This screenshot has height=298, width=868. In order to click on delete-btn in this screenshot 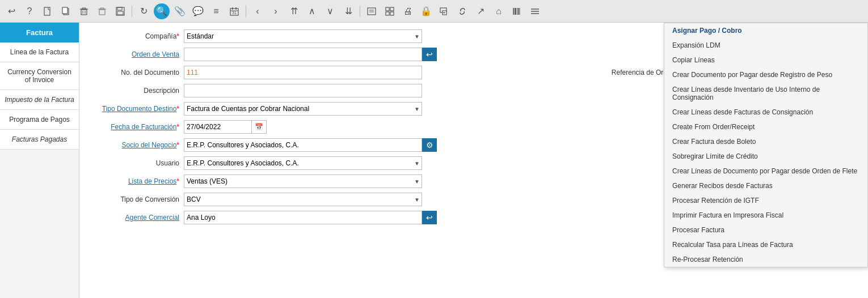, I will do `click(84, 11)`.